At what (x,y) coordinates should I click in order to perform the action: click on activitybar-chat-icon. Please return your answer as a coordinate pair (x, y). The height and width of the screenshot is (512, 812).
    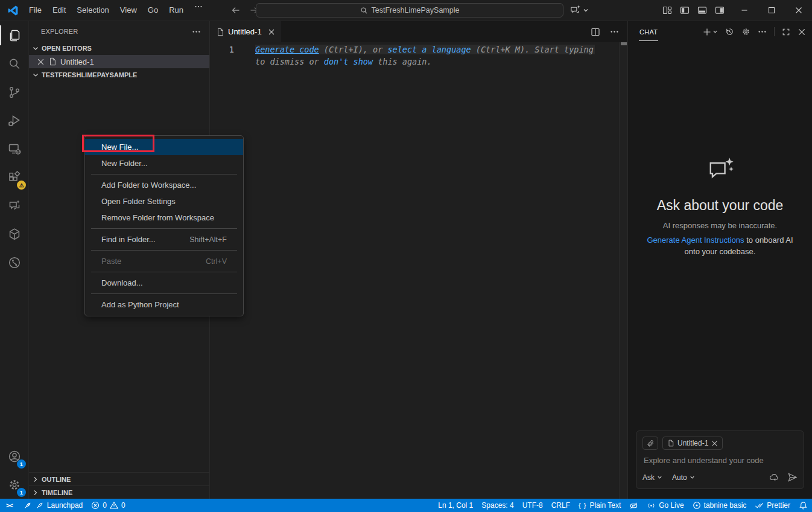
    Looking at the image, I should click on (14, 205).